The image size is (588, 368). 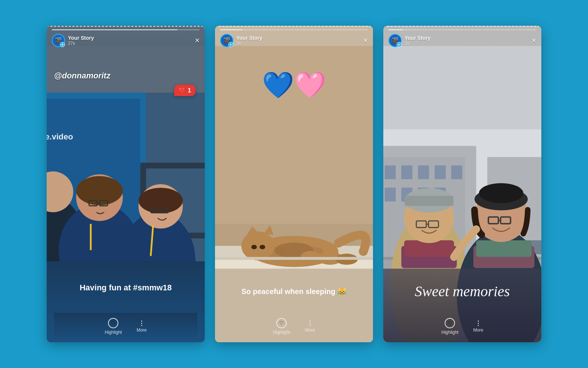 What do you see at coordinates (478, 330) in the screenshot?
I see `more-label-3: More` at bounding box center [478, 330].